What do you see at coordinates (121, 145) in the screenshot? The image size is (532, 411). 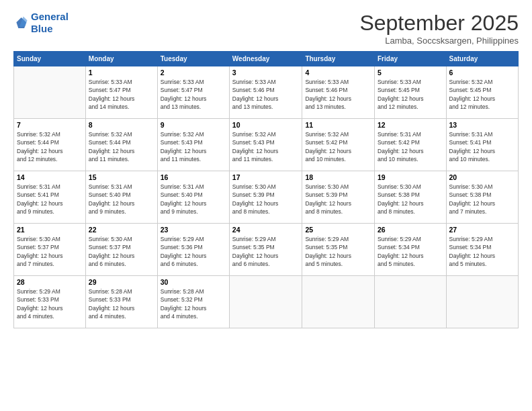 I see `day-cell: 8Sunrise: 5:32 AMSunset: 5:44 PMDaylight…` at bounding box center [121, 145].